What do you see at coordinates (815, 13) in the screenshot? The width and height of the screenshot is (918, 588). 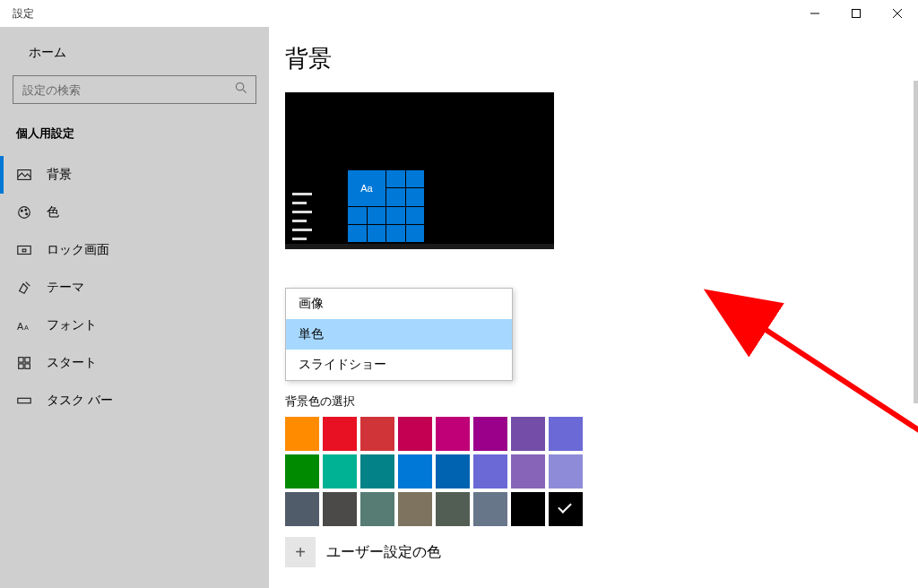 I see `minimize-button` at bounding box center [815, 13].